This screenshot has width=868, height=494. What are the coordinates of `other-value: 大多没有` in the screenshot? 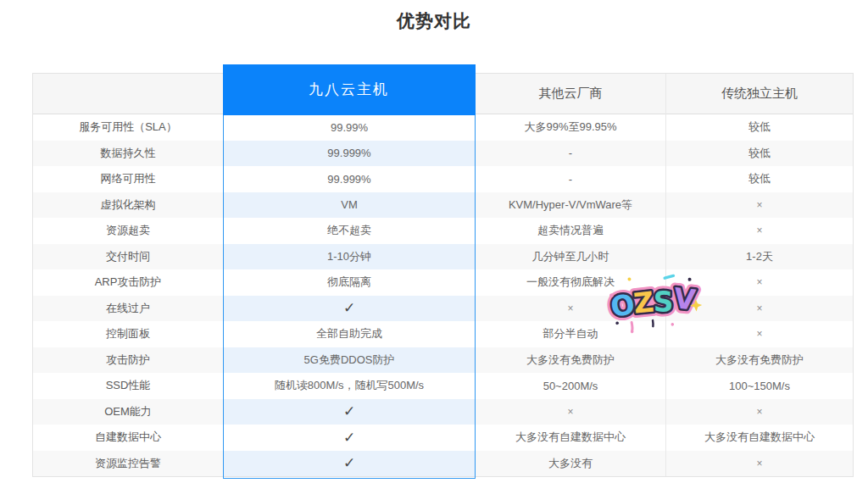 It's located at (570, 464).